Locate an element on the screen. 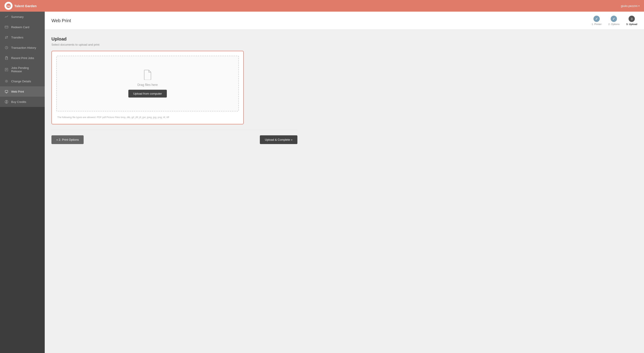 This screenshot has height=353, width=644. top-header: tag Talent Garden giulio.pezzini ▾ is located at coordinates (322, 6).